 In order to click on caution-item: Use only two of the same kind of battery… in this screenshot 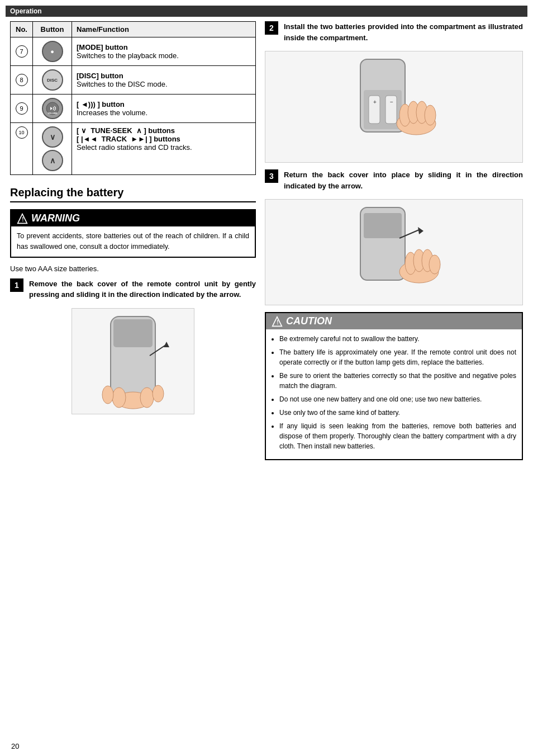, I will do `click(398, 413)`.